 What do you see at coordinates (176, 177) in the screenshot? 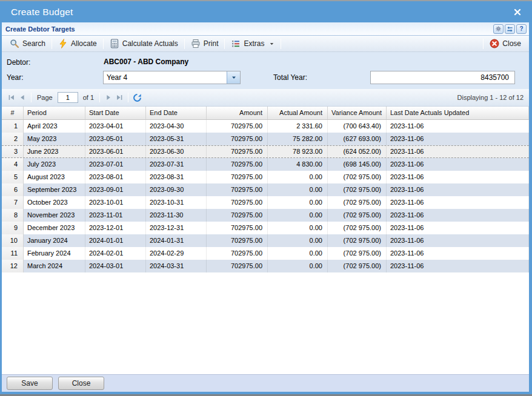
I see `table-cell: 2023-08-31` at bounding box center [176, 177].